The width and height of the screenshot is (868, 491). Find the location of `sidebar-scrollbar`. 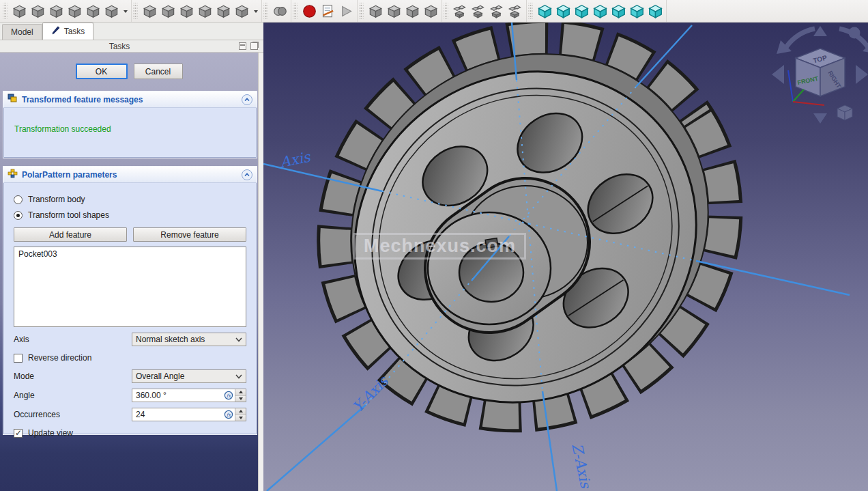

sidebar-scrollbar is located at coordinates (261, 272).